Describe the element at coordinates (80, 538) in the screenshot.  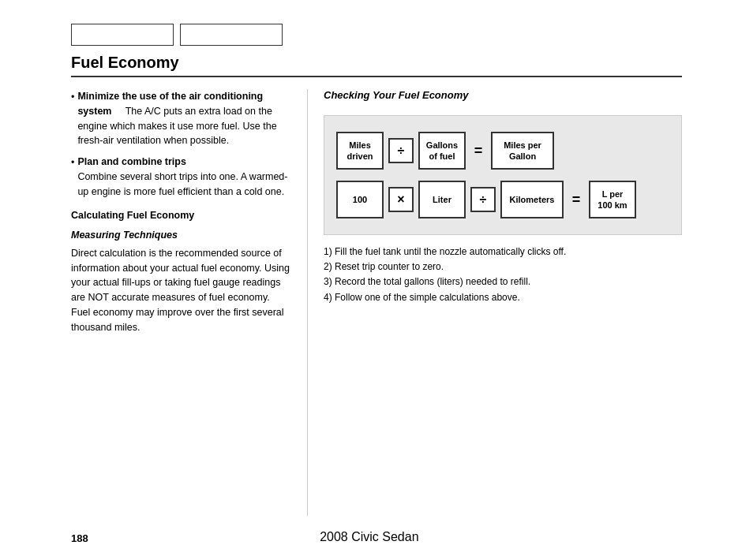
I see `page-number: 188` at that location.